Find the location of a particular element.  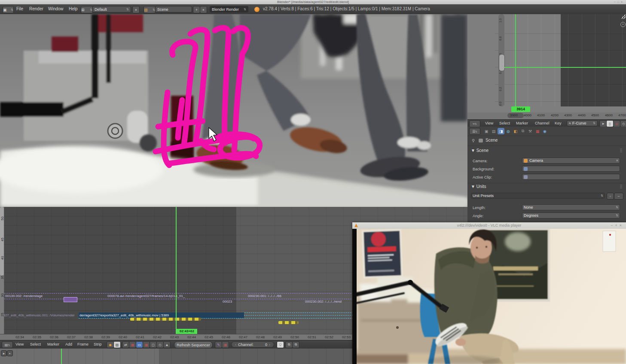

active-clip-field is located at coordinates (571, 177).